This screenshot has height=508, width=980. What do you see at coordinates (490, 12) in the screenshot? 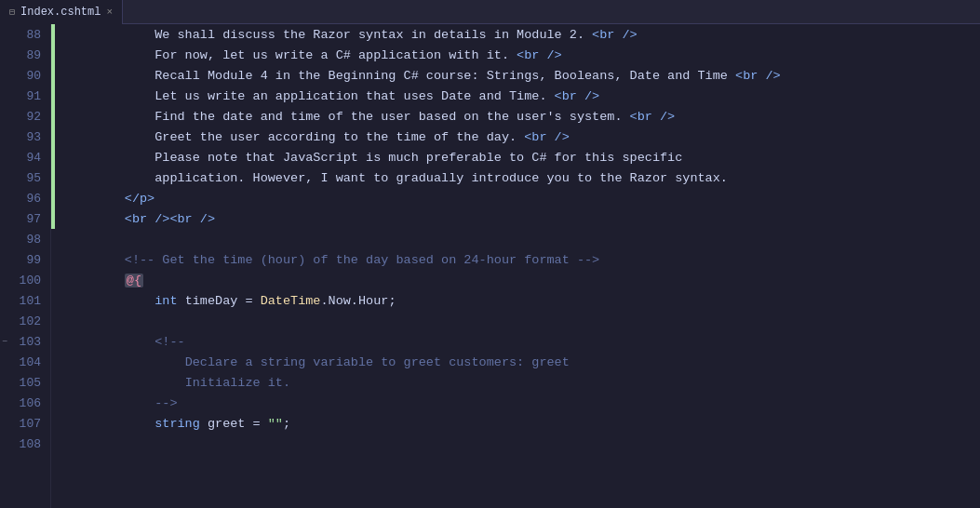
I see `tab-bar: ⊟ Index.cshtml ×` at bounding box center [490, 12].